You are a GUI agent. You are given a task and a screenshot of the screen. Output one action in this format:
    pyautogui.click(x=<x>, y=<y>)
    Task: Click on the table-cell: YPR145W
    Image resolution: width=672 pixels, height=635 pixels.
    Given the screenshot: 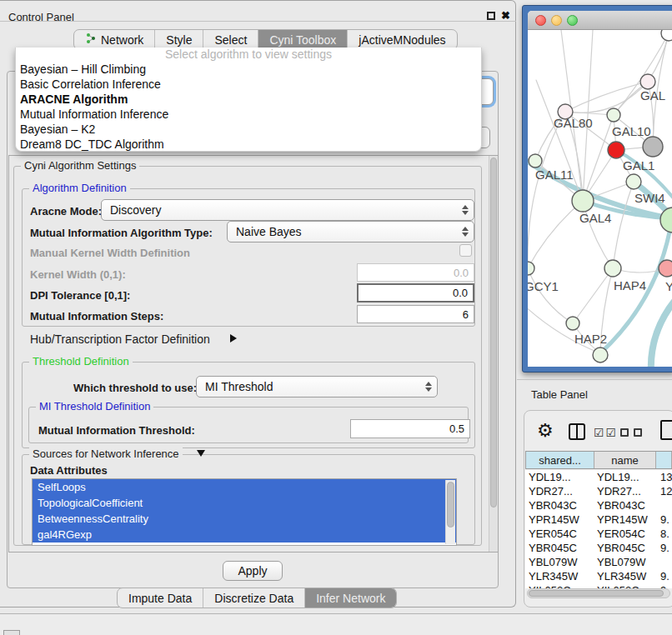 What is the action you would take?
    pyautogui.click(x=624, y=520)
    